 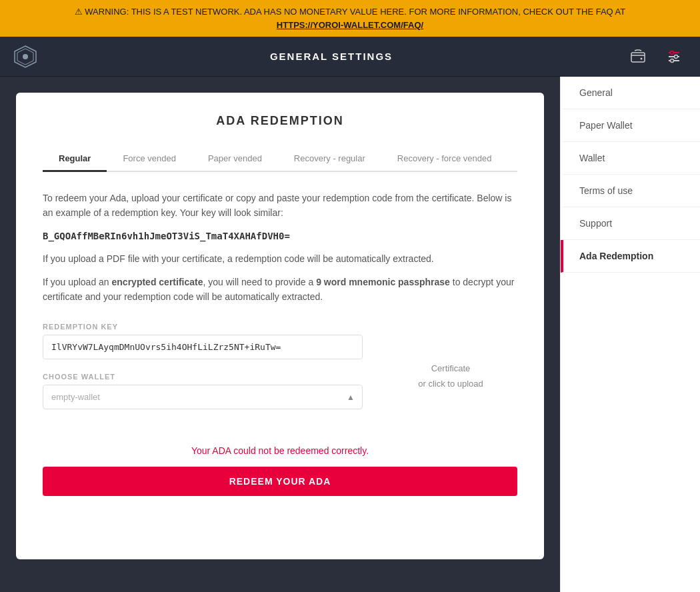 What do you see at coordinates (259, 282) in the screenshot?
I see `description-3-mid: , you will need to provide a` at bounding box center [259, 282].